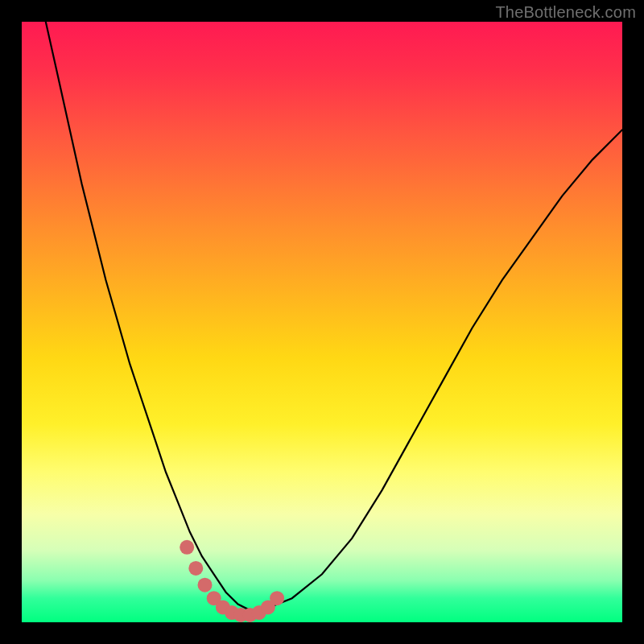 The width and height of the screenshot is (644, 644). I want to click on highlight-markers, so click(232, 581).